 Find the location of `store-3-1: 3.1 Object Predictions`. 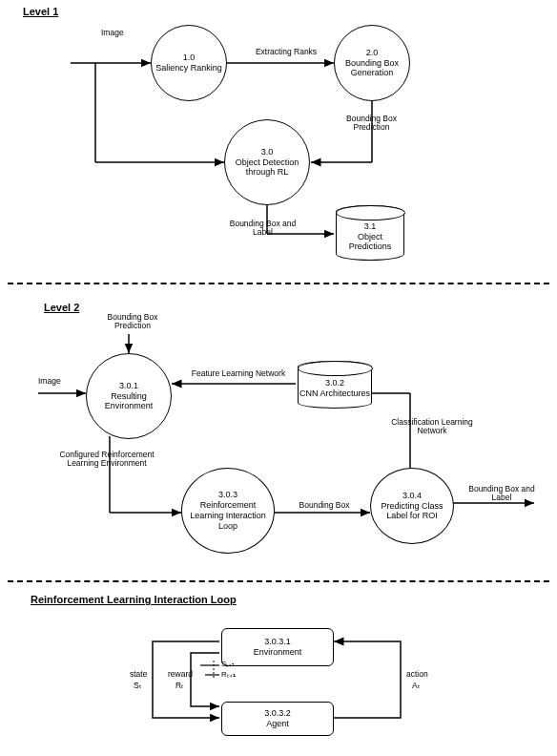

store-3-1: 3.1 Object Predictions is located at coordinates (370, 233).